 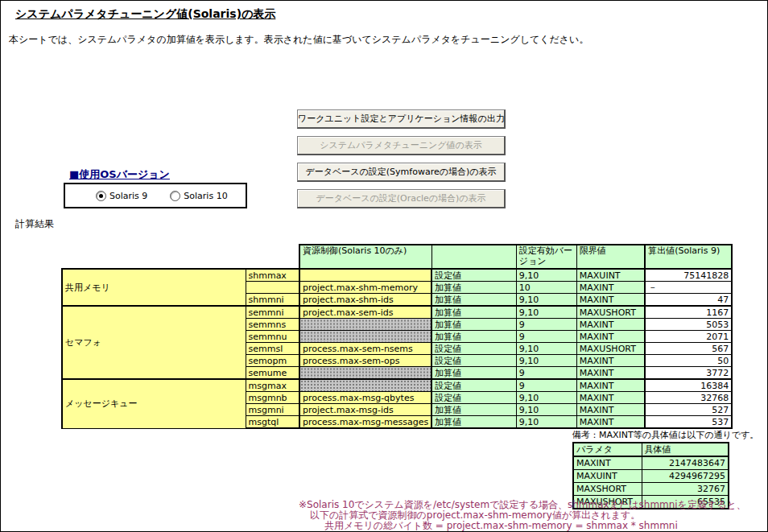 What do you see at coordinates (272, 410) in the screenshot?
I see `param-cell: msgmni` at bounding box center [272, 410].